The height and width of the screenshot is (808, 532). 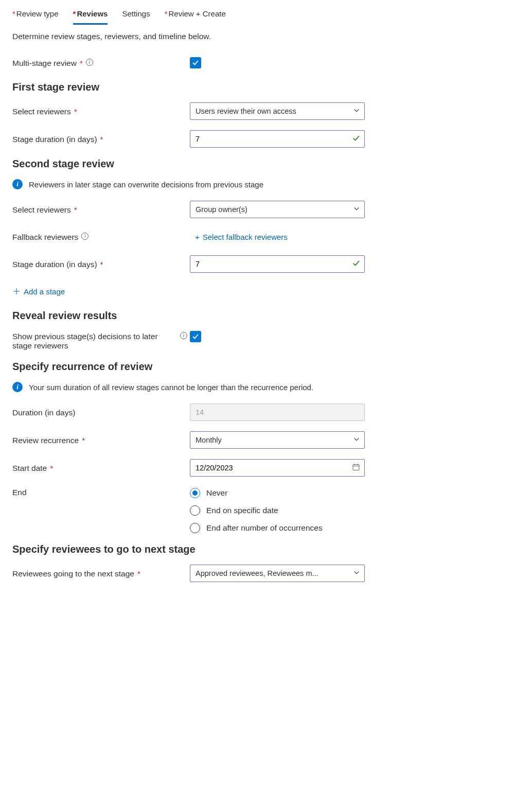 What do you see at coordinates (266, 550) in the screenshot?
I see `next-stage-heading: Specify reviewees to go to next stage` at bounding box center [266, 550].